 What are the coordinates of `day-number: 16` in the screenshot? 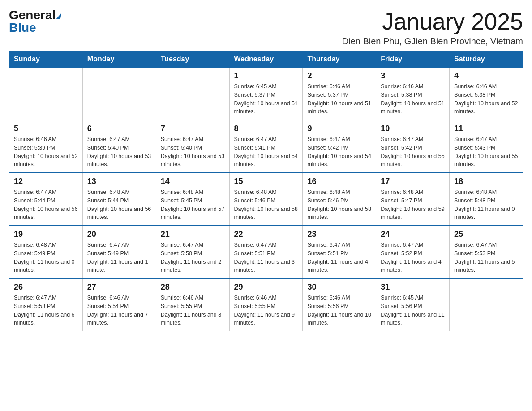 It's located at (339, 182).